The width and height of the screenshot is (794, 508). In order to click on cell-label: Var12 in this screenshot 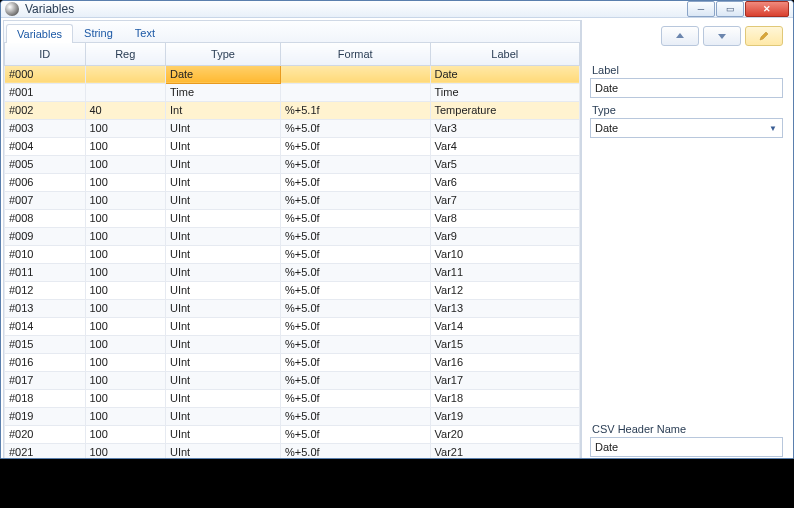, I will do `click(505, 290)`.